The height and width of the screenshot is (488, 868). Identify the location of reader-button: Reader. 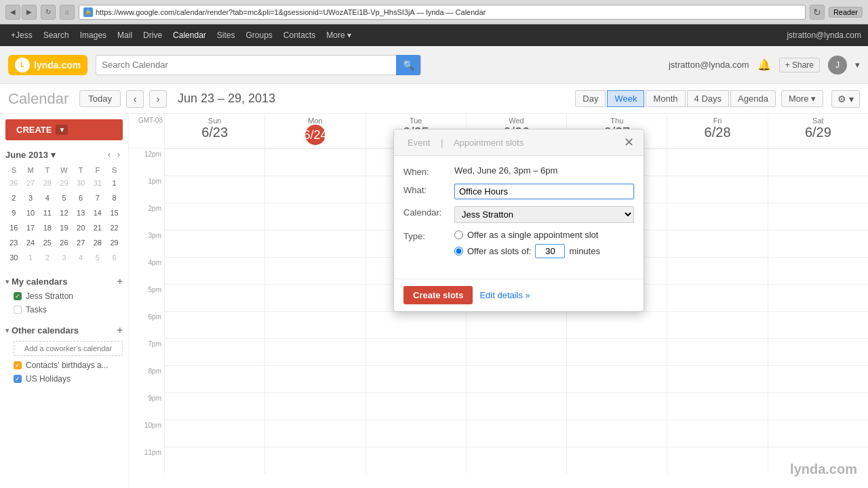
(846, 12).